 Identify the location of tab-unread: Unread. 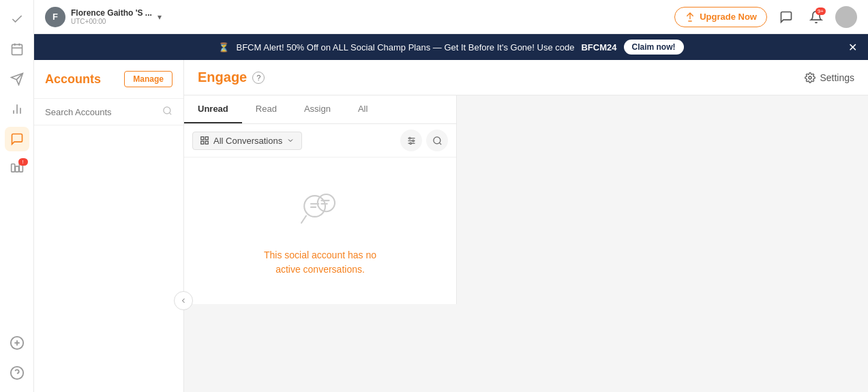
(213, 109).